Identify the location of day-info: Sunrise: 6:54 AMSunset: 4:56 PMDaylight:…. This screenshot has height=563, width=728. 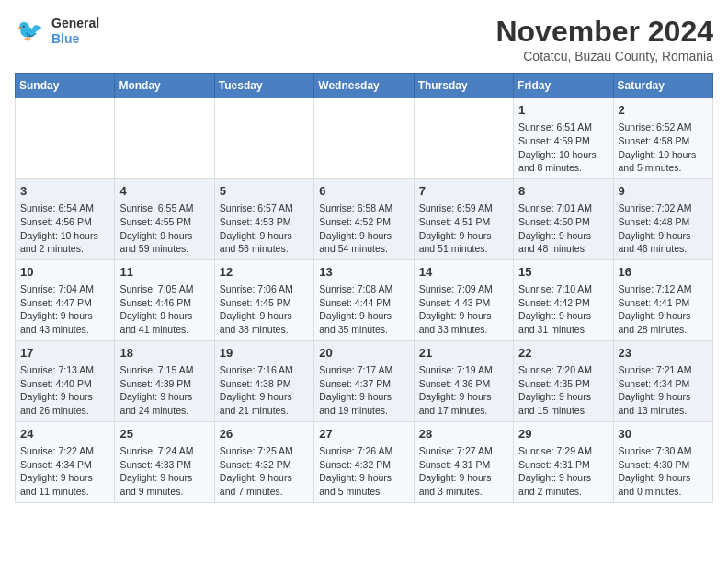
(64, 228).